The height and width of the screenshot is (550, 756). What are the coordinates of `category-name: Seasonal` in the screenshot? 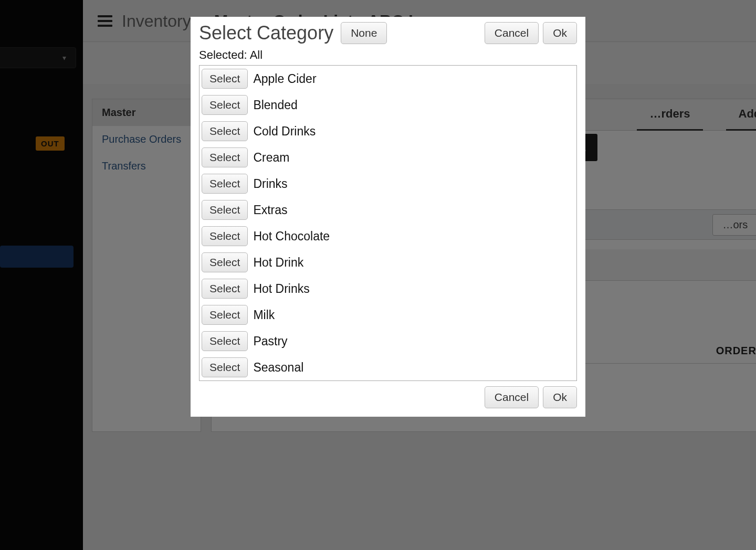 It's located at (278, 367).